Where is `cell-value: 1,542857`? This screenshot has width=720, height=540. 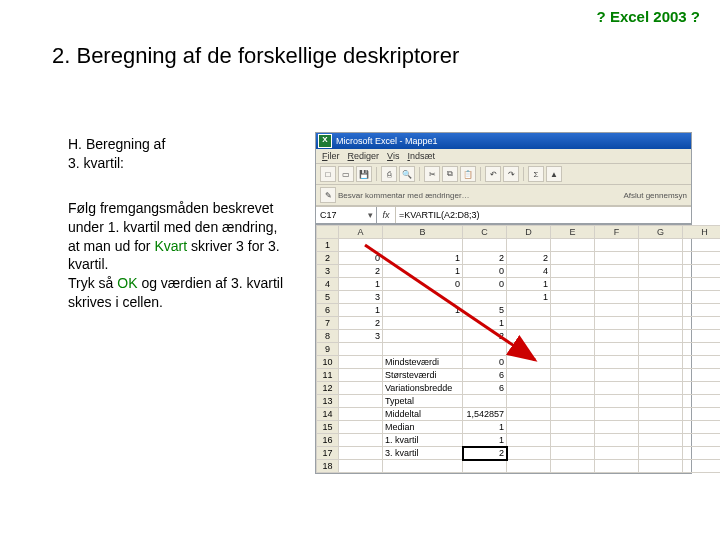 cell-value: 1,542857 is located at coordinates (485, 414).